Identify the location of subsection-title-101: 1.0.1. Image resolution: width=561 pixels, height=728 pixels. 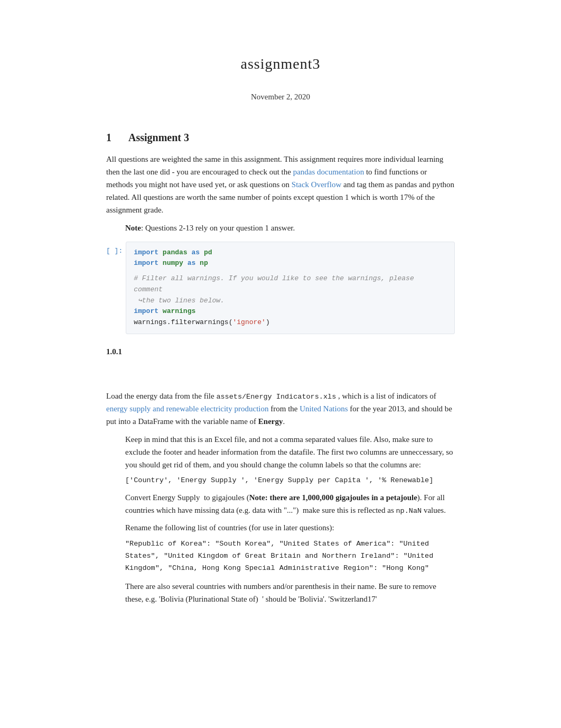
(280, 352).